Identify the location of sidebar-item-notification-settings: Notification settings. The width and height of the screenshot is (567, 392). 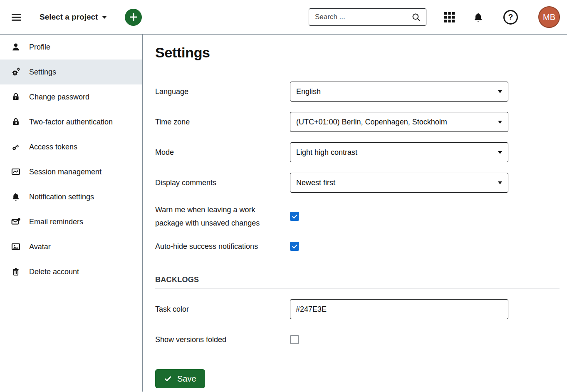
(71, 197).